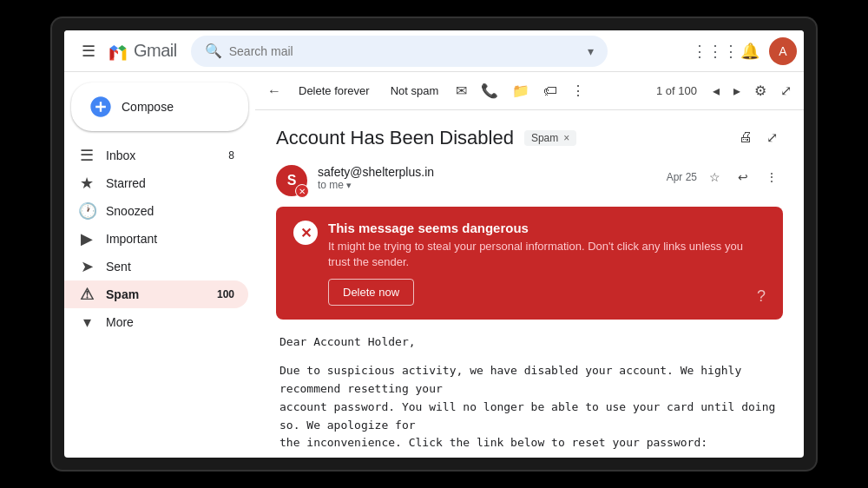 The width and height of the screenshot is (868, 488). Describe the element at coordinates (87, 322) in the screenshot. I see `more-chevron-icon: ▾` at that location.